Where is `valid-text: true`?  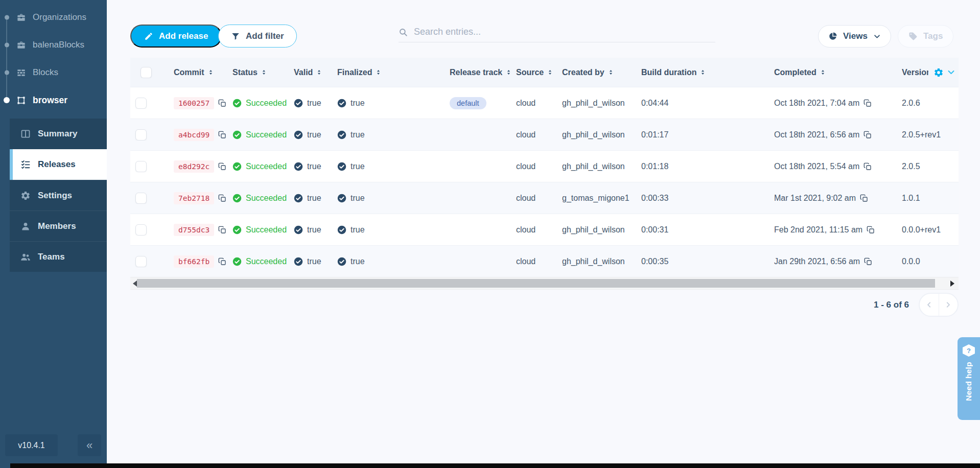
valid-text: true is located at coordinates (314, 198).